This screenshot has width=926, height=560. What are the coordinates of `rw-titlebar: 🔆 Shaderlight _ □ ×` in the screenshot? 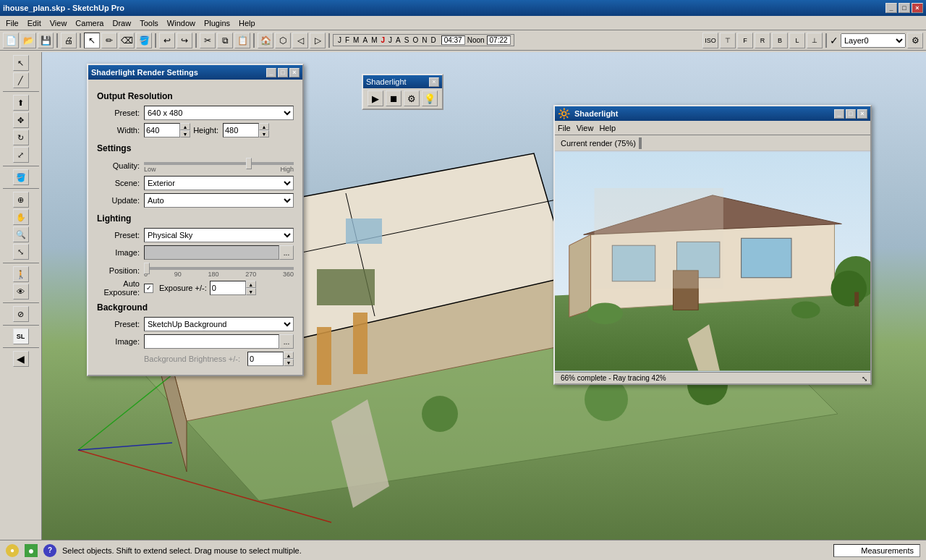 It's located at (713, 114).